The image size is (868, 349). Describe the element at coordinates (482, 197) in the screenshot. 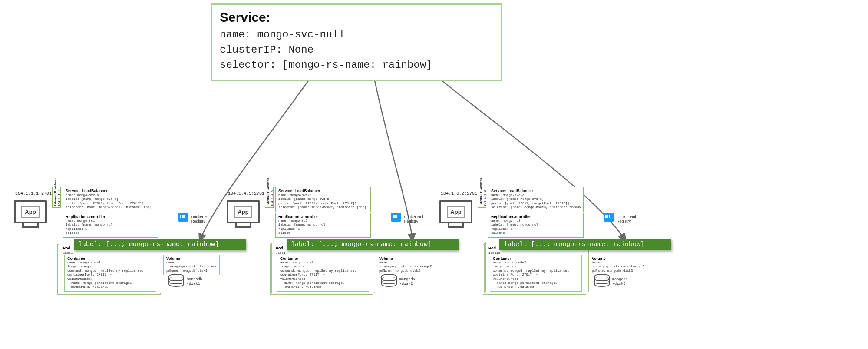

I see `external-ip-box: External IP Address 104.1.6.2` at that location.